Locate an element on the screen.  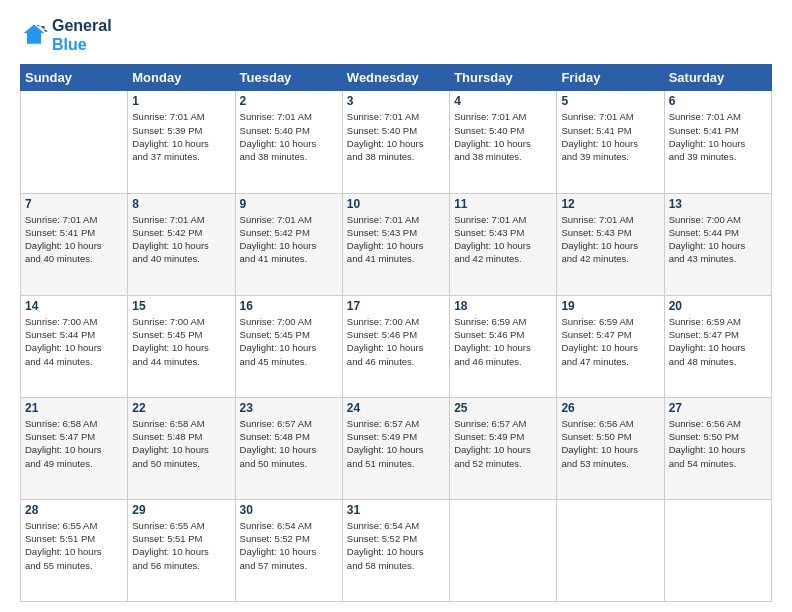
day-number: 17 is located at coordinates (396, 306).